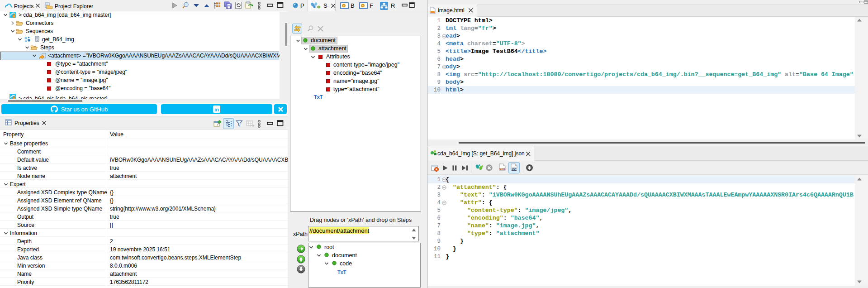 The image size is (868, 288). I want to click on svg-text: xml, so click(502, 169).